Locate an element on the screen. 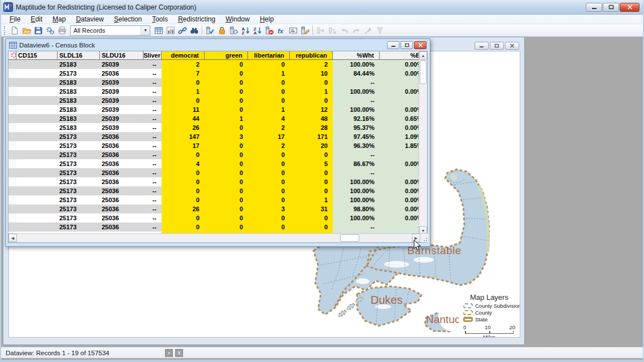  menu-item-window: Window is located at coordinates (237, 19).